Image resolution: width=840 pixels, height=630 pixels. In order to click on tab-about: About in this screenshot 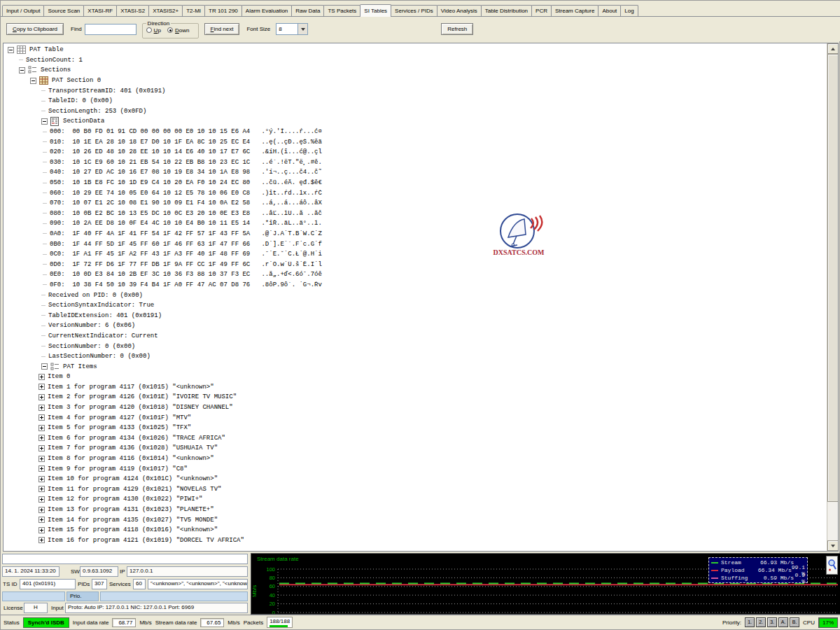, I will do `click(609, 10)`.